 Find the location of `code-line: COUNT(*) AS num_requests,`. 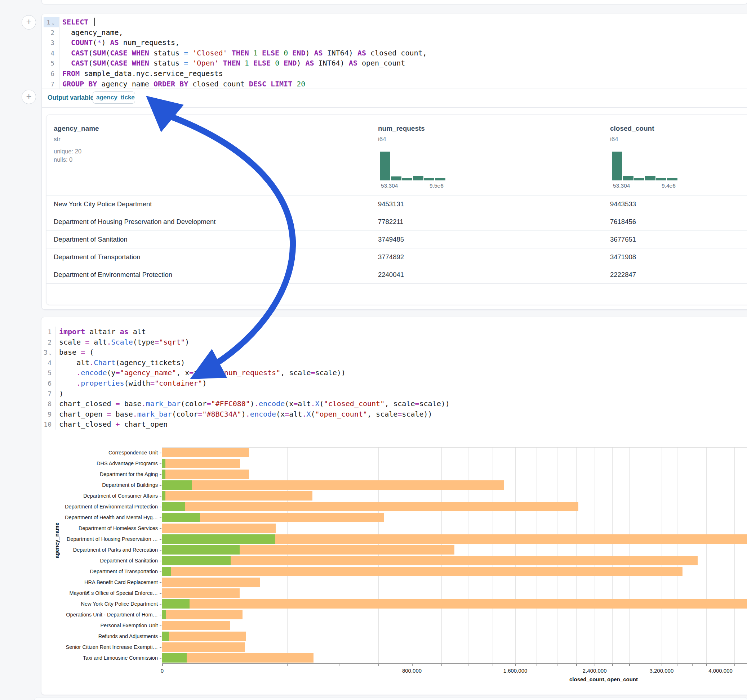

code-line: COUNT(*) AS num_requests, is located at coordinates (121, 43).